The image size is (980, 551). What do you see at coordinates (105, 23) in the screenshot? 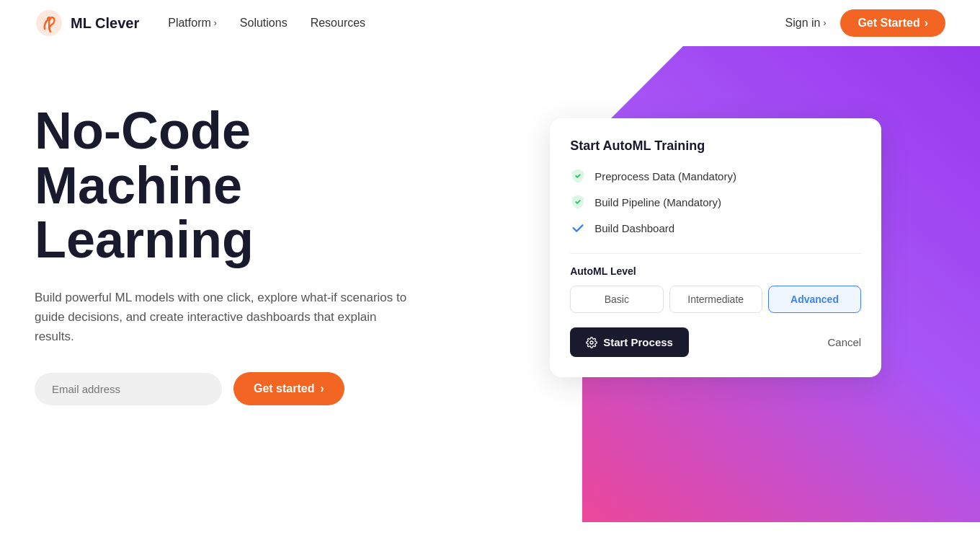
I see `logo-text: ML Clever` at bounding box center [105, 23].